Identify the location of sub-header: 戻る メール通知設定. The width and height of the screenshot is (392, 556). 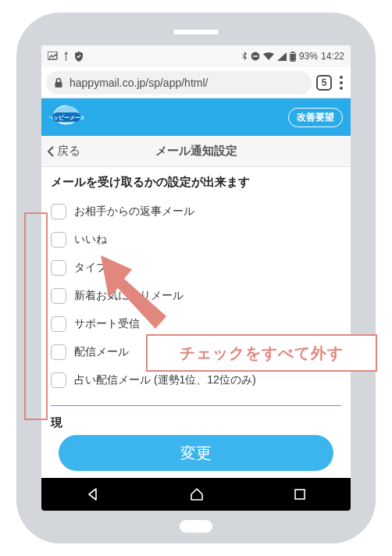
(196, 151).